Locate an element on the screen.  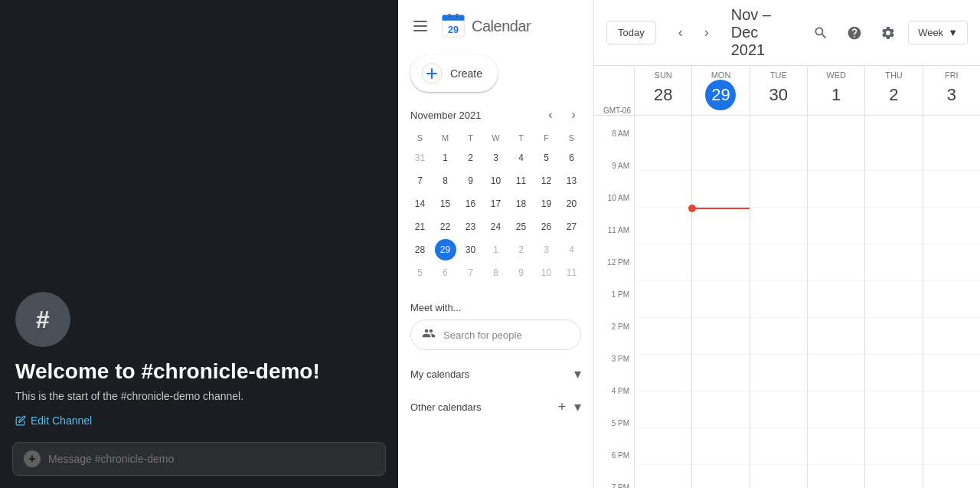
mini-day-6: 6 is located at coordinates (572, 158).